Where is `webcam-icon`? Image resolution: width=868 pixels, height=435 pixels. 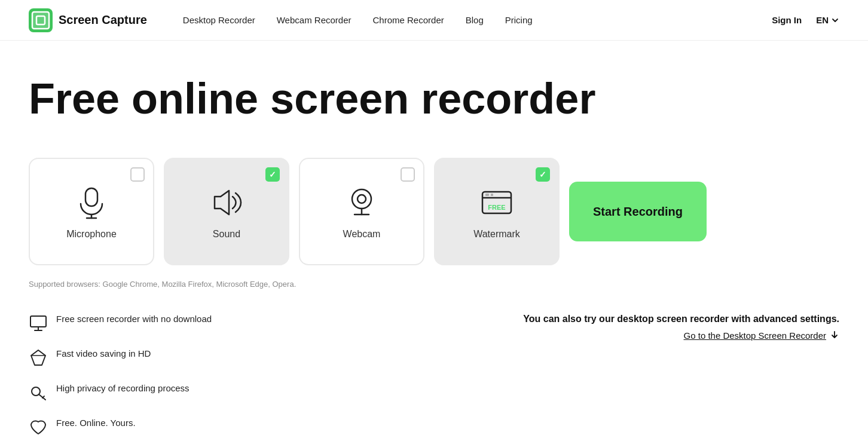
webcam-icon is located at coordinates (362, 203).